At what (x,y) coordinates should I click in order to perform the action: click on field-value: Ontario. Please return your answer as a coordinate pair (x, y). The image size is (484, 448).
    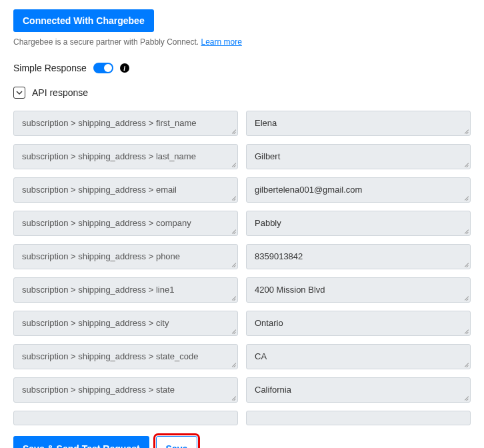
    Looking at the image, I should click on (359, 323).